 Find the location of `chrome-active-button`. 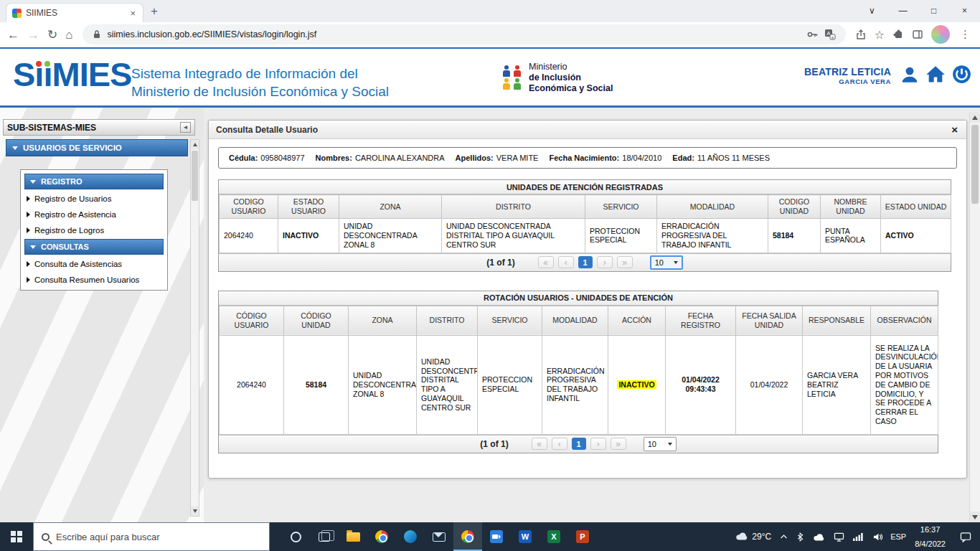

chrome-active-button is located at coordinates (468, 537).